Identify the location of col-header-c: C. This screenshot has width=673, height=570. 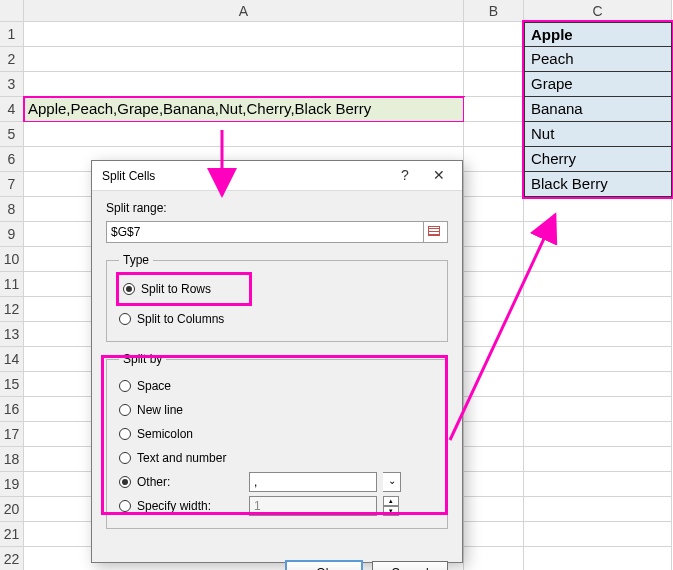
(598, 11).